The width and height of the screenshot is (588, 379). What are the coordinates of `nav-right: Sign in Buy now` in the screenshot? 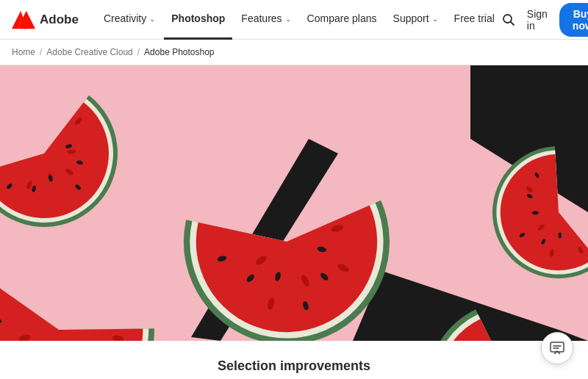 It's located at (545, 20).